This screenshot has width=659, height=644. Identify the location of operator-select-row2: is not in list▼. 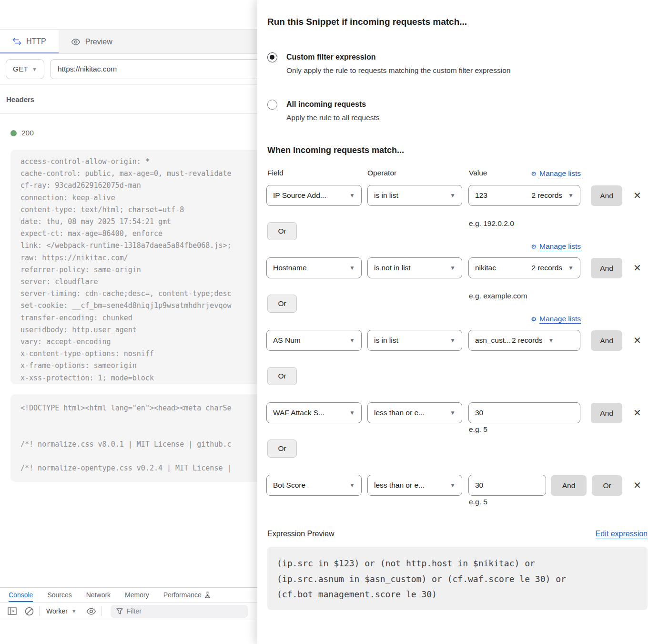
(415, 268).